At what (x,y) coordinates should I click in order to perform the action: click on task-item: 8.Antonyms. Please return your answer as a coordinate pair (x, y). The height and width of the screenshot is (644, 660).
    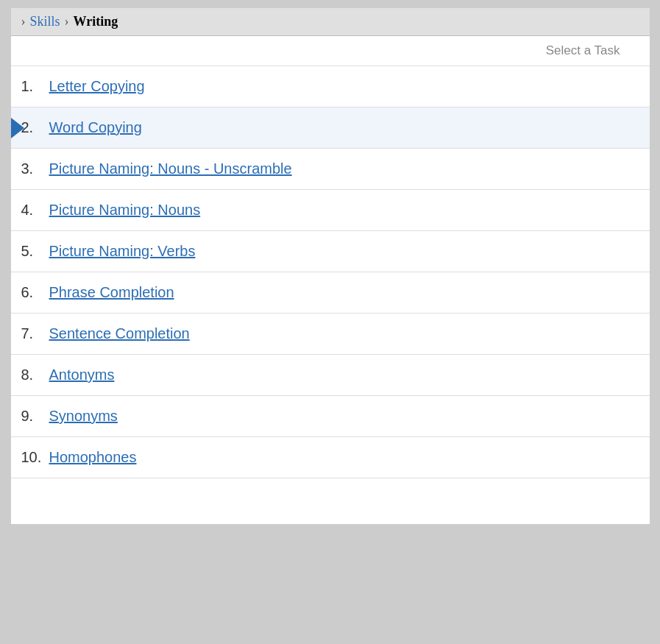
    Looking at the image, I should click on (330, 375).